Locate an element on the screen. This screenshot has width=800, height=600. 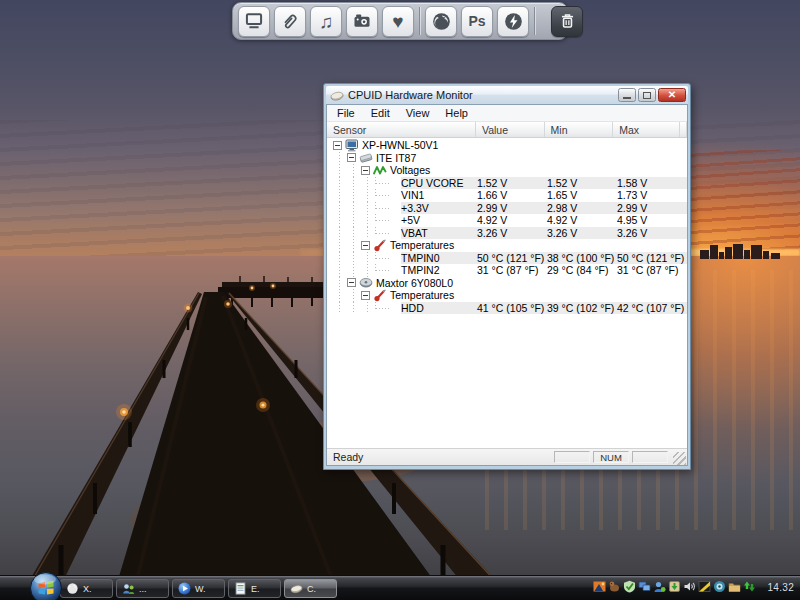
tree-node-label: XP-HWNL-50V1 is located at coordinates (400, 146).